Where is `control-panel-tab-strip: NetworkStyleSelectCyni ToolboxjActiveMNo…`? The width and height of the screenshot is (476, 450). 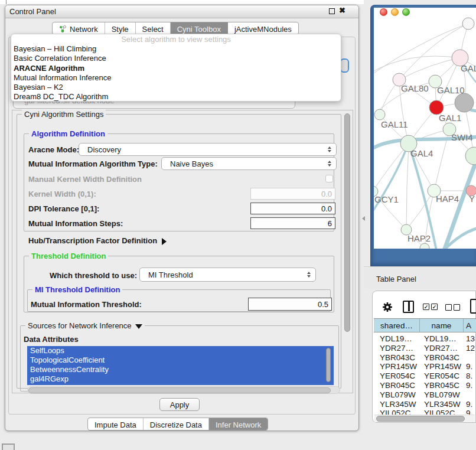
control-panel-tab-strip: NetworkStyleSelectCyni ToolboxjActiveMNo… is located at coordinates (175, 28).